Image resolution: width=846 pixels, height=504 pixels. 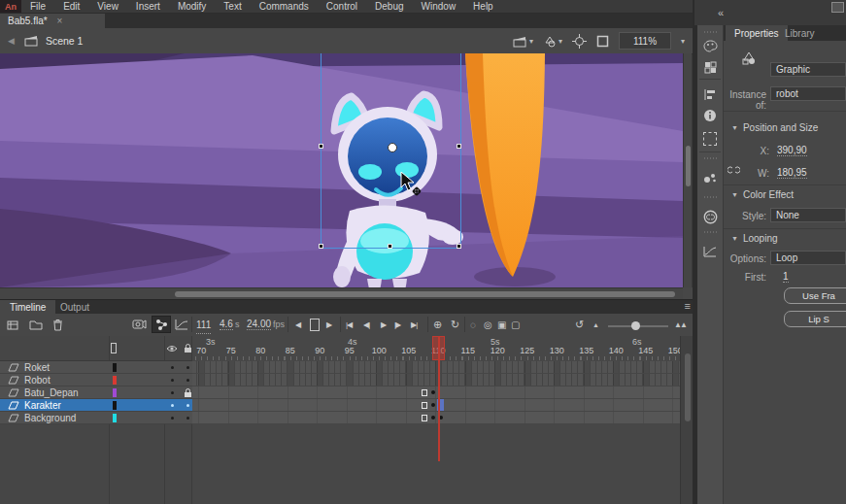 I want to click on menu-insert: Insert, so click(x=148, y=6).